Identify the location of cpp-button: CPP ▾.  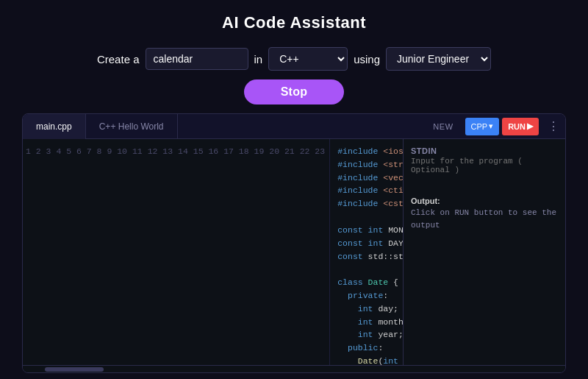
(482, 127).